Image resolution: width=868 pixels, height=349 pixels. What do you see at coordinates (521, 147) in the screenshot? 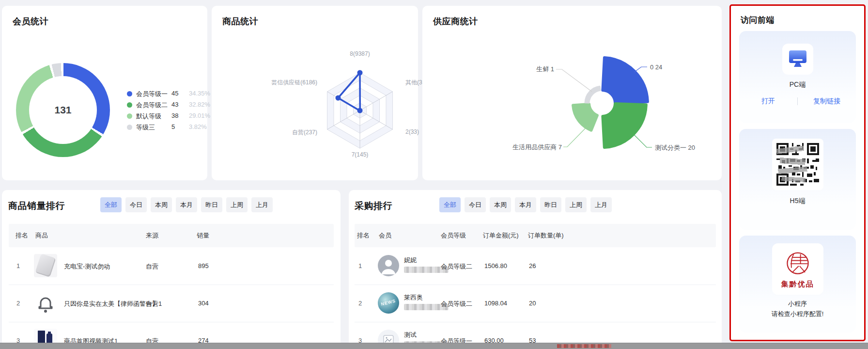
I see `pie-label-daily-supplies: 生活用品供应商 7` at bounding box center [521, 147].